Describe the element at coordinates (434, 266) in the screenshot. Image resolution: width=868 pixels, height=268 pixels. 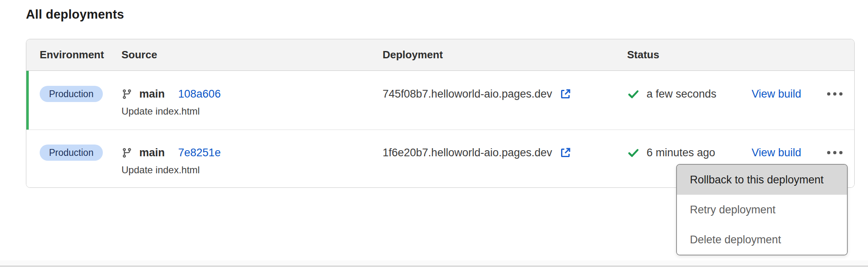
I see `bottom-divider` at that location.